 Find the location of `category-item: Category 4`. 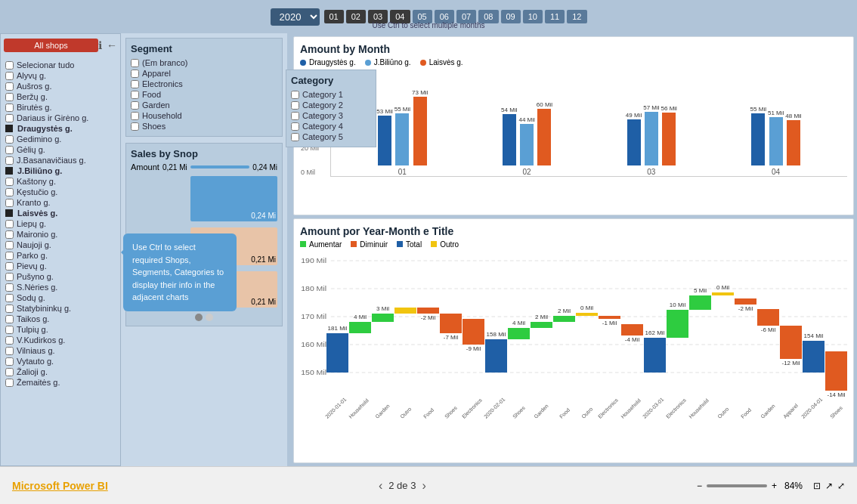

category-item: Category 4 is located at coordinates (331, 126).